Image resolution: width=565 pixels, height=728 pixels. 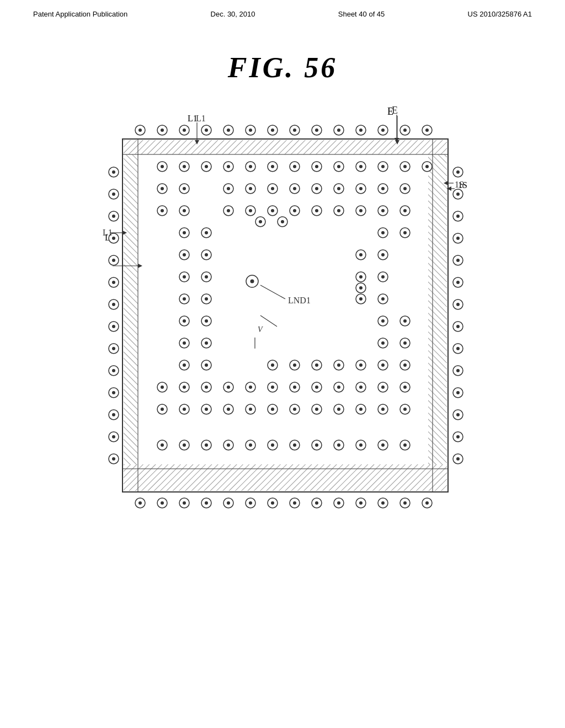 What do you see at coordinates (299, 300) in the screenshot?
I see `svg-text: LND1` at bounding box center [299, 300].